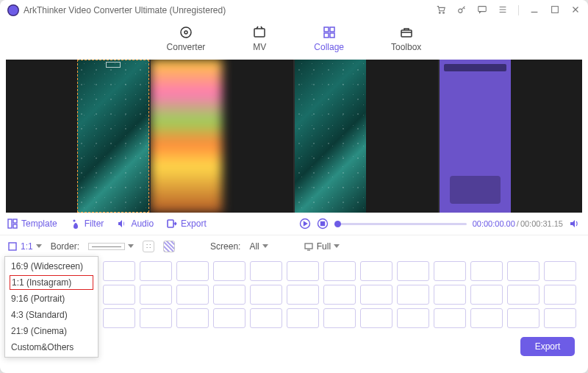 Image resolution: width=588 pixels, height=373 pixels. What do you see at coordinates (575, 224) in the screenshot?
I see `volume-button` at bounding box center [575, 224].